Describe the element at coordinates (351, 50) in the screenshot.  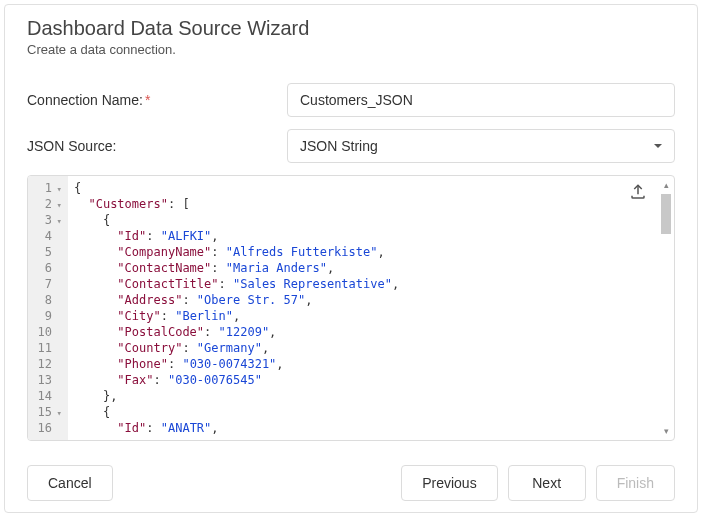
I see `wizard-subtitle: Create a data connection.` at that location.